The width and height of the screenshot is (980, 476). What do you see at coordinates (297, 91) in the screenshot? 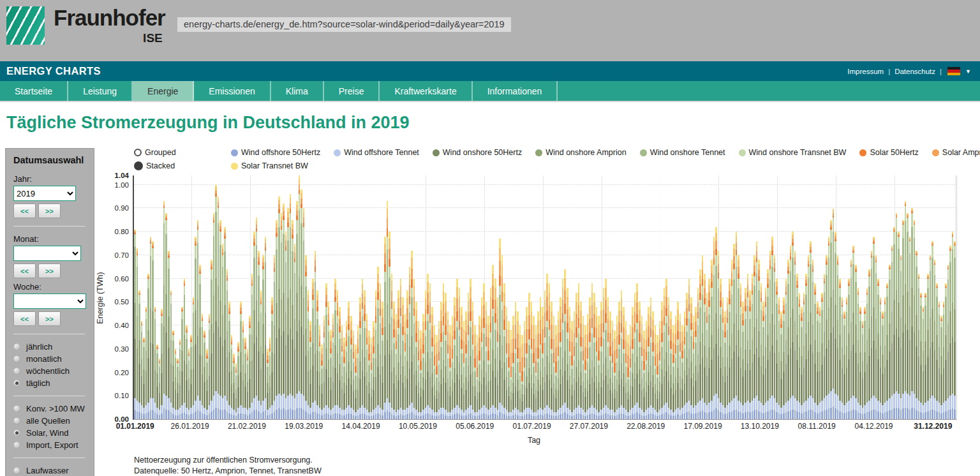
I see `tab-klima: Klima` at bounding box center [297, 91].